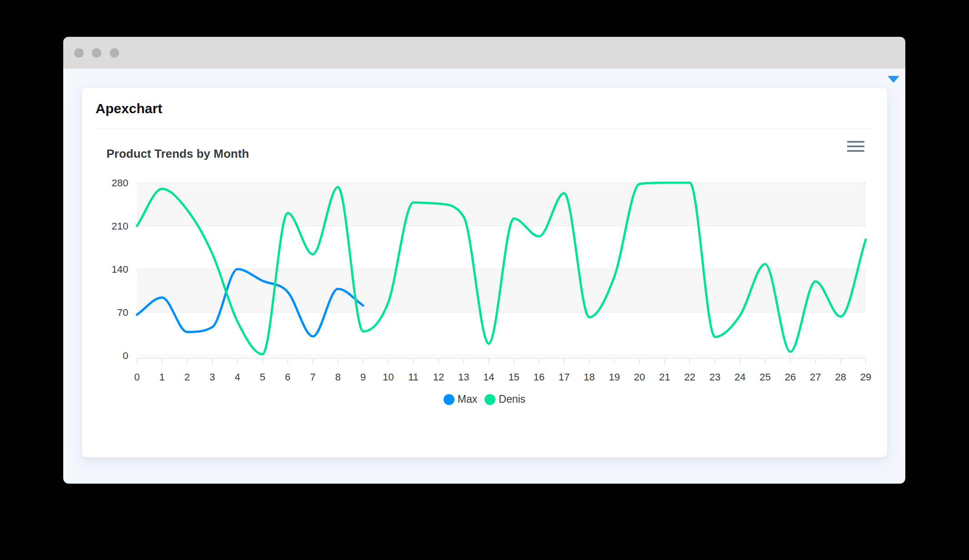  Describe the element at coordinates (790, 377) in the screenshot. I see `x-axis-label: 26` at that location.